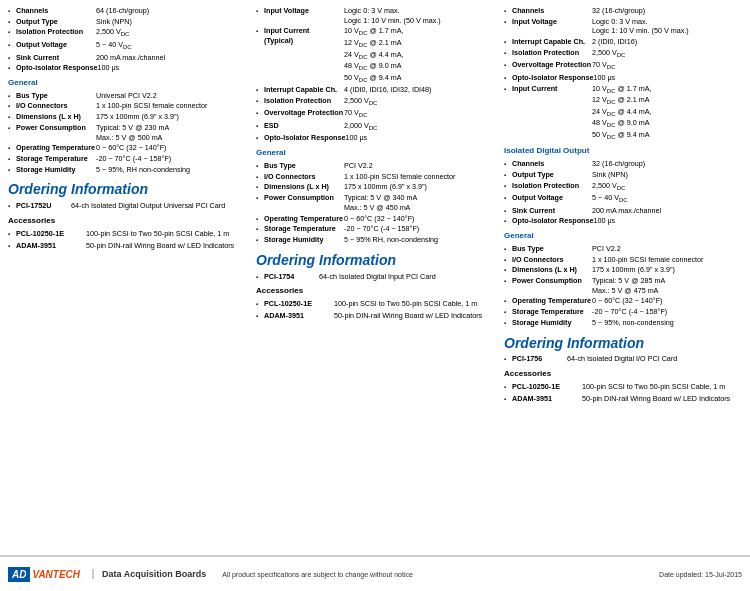 This screenshot has width=750, height=591. I want to click on col1-specs-intro: Channels 64 (16-ch/group) Output Type Si…, so click(127, 40).